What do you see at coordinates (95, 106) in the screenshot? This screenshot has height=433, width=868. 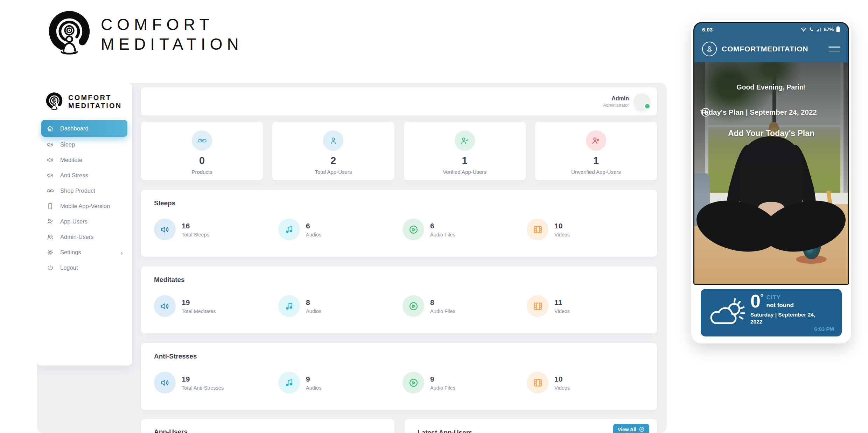 I see `sidebar-brand-line2: MEDITATION` at bounding box center [95, 106].